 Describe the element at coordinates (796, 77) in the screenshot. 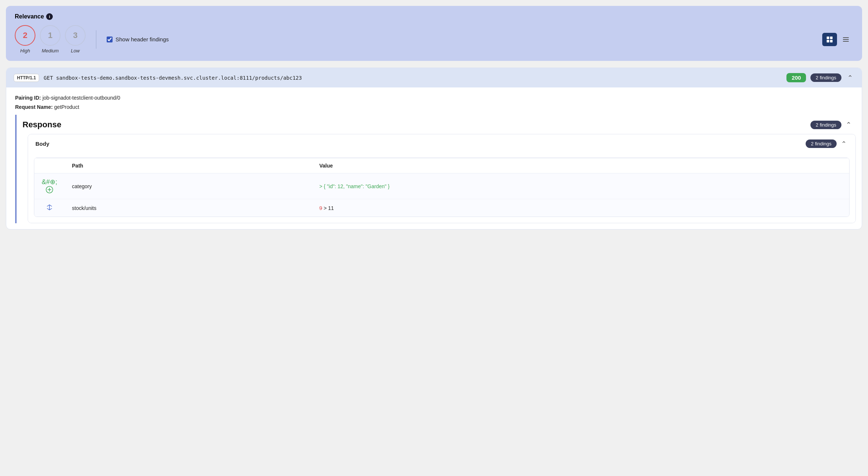

I see `status-badge: 200` at that location.